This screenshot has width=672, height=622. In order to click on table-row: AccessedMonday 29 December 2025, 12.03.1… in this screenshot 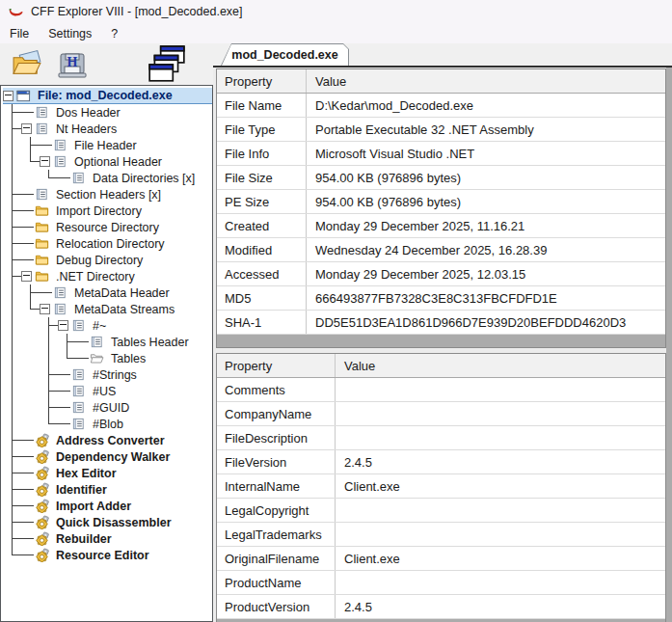, I will do `click(442, 274)`.